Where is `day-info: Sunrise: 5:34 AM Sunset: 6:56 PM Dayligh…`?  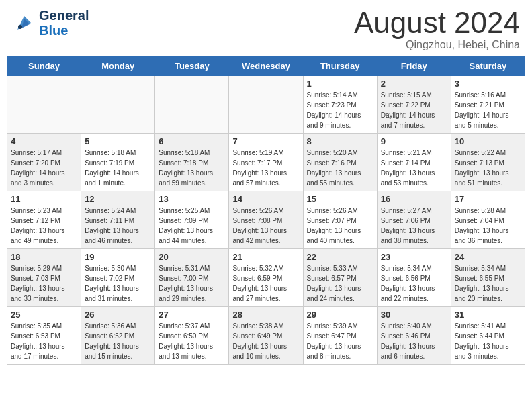 day-info: Sunrise: 5:34 AM Sunset: 6:56 PM Dayligh… is located at coordinates (414, 283).